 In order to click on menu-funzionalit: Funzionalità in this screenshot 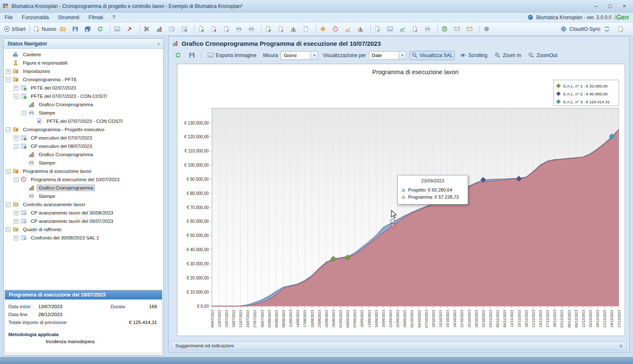, I will do `click(35, 17)`.